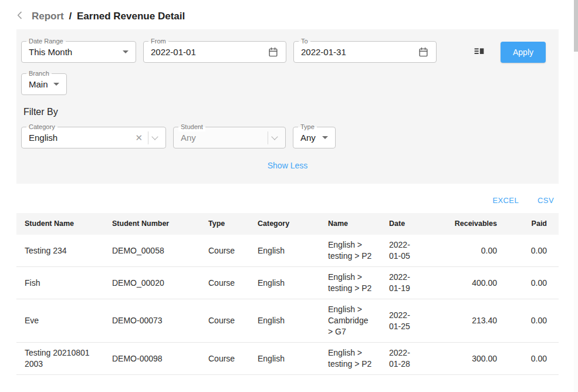 This screenshot has height=392, width=578. What do you see at coordinates (192, 127) in the screenshot?
I see `student-label: Student` at bounding box center [192, 127].